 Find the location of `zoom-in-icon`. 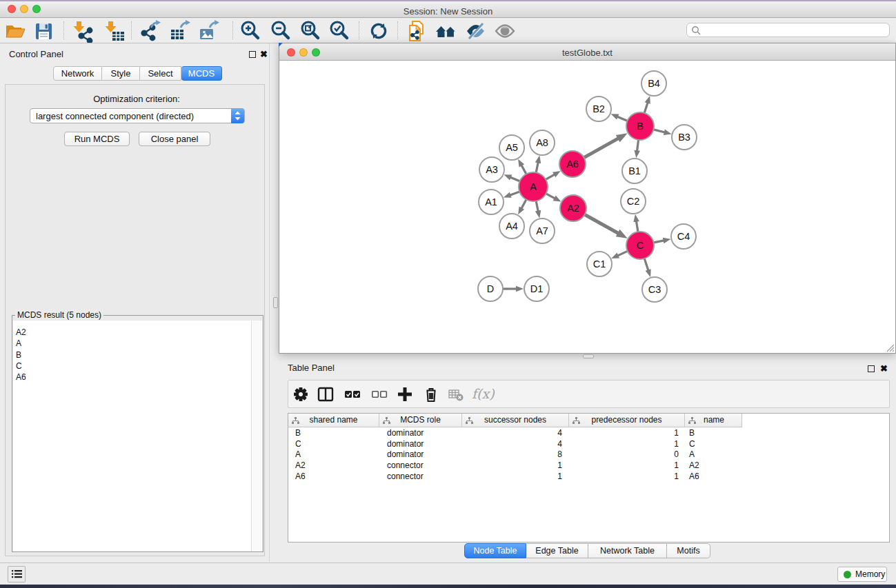

zoom-in-icon is located at coordinates (250, 31).